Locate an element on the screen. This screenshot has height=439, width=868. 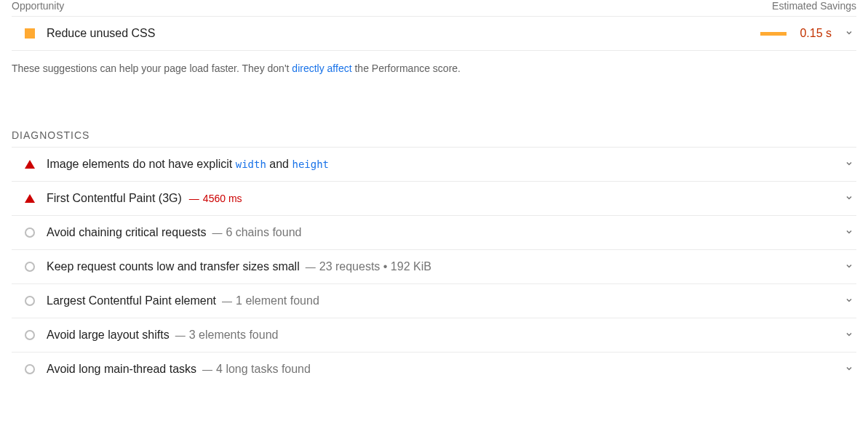
diagnostics-heading: DIAGNOSTICS is located at coordinates (434, 121).